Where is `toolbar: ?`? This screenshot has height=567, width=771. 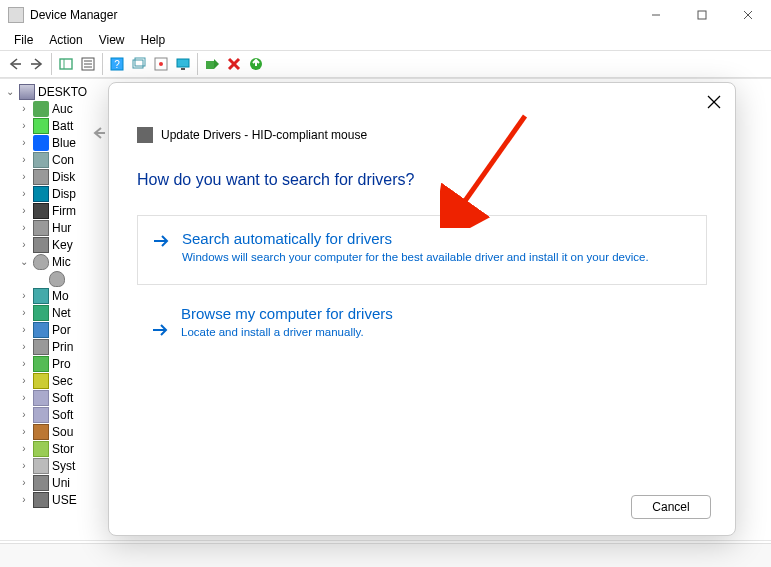
toolbar: ? is located at coordinates (386, 64).